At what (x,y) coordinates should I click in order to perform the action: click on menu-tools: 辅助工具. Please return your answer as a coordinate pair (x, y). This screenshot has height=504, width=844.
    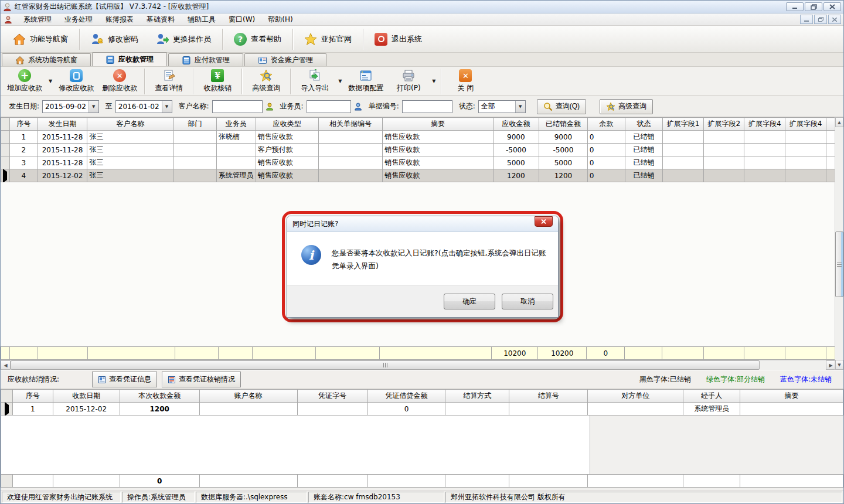
    Looking at the image, I should click on (202, 20).